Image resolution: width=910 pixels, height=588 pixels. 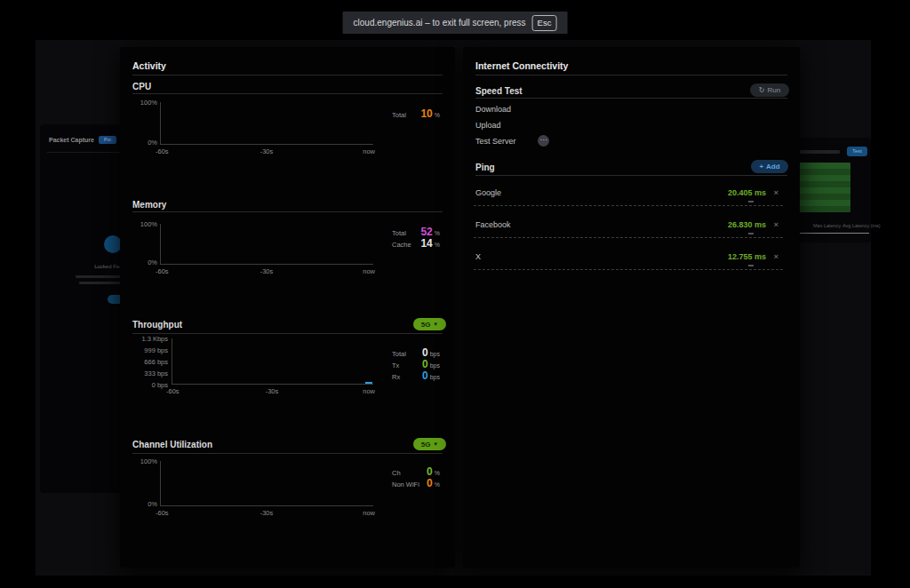 I want to click on channel-ytick-min: 0%, so click(x=140, y=505).